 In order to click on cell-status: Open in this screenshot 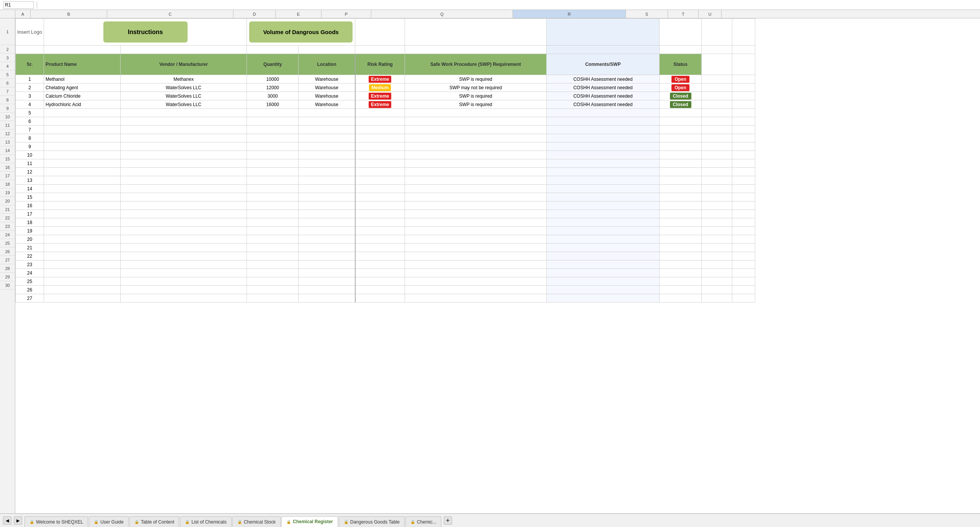, I will do `click(681, 88)`.